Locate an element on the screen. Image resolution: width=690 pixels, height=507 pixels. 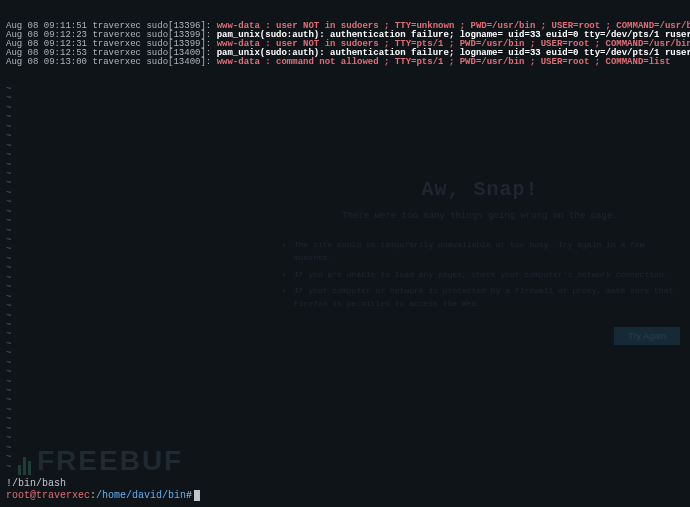
watermark-logo: FREEBUF is located at coordinates (100, 461).